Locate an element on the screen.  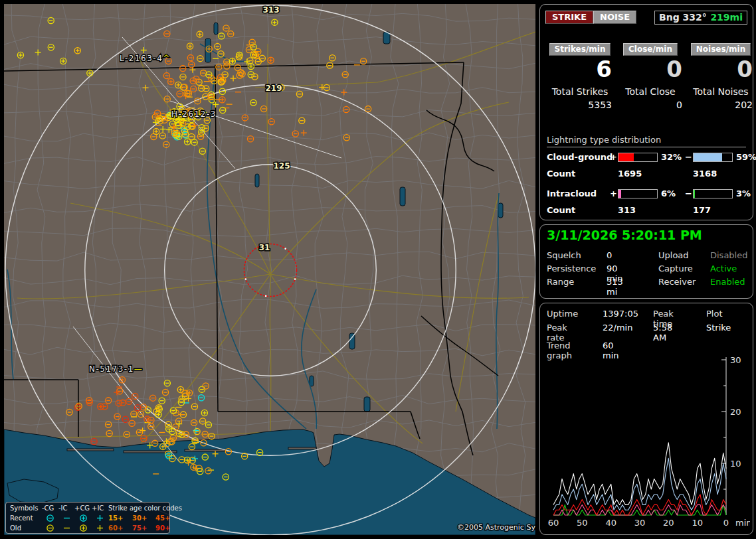
negative-count: 3168 is located at coordinates (705, 174).